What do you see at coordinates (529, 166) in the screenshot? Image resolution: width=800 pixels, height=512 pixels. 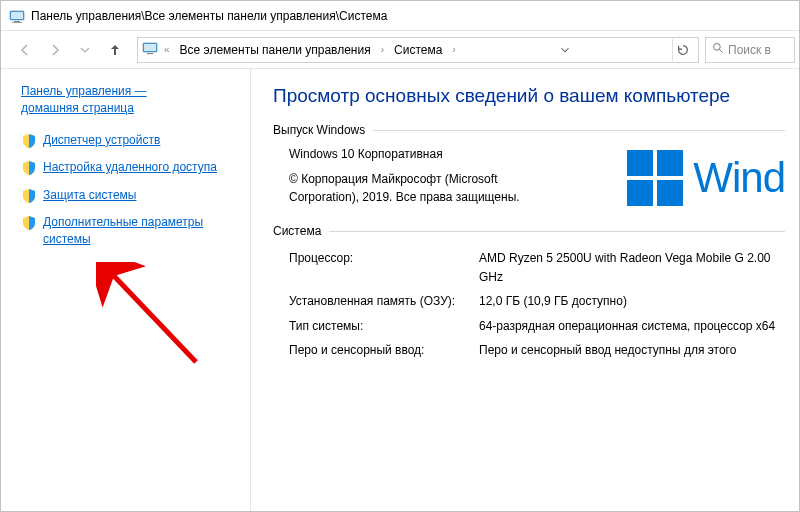 I see `windows-edition-group: Выпуск Windows Windows 10 Корпоративная …` at bounding box center [529, 166].